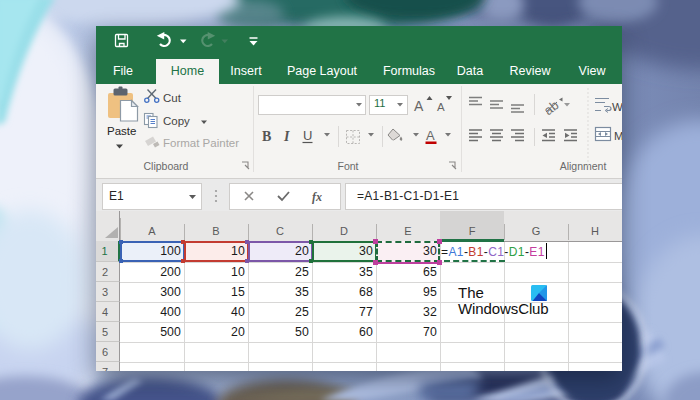 This screenshot has height=400, width=700. I want to click on svg-text: fx, so click(317, 197).